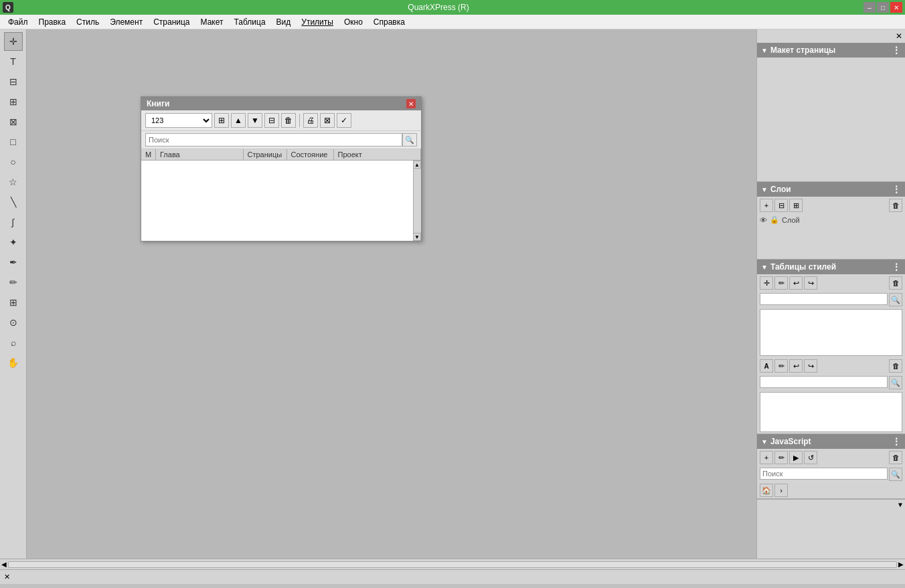  I want to click on menu-item-table: Таблица, so click(250, 22).